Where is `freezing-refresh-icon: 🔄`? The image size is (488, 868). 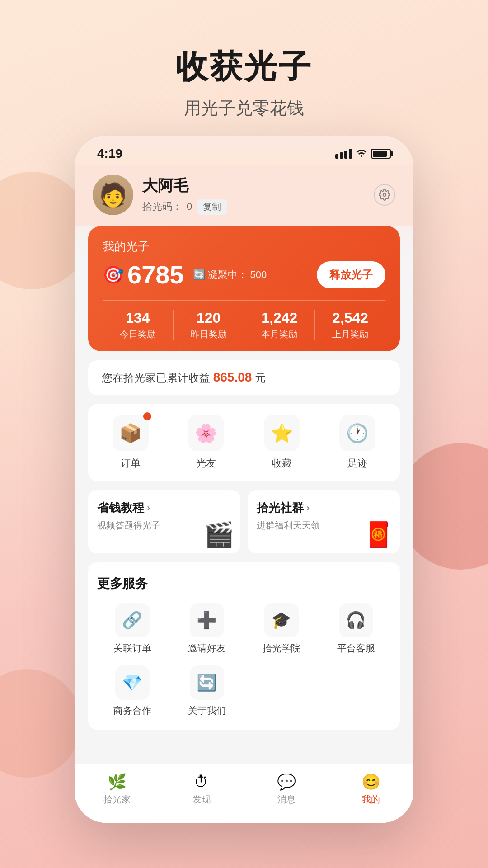
freezing-refresh-icon: 🔄 is located at coordinates (199, 275).